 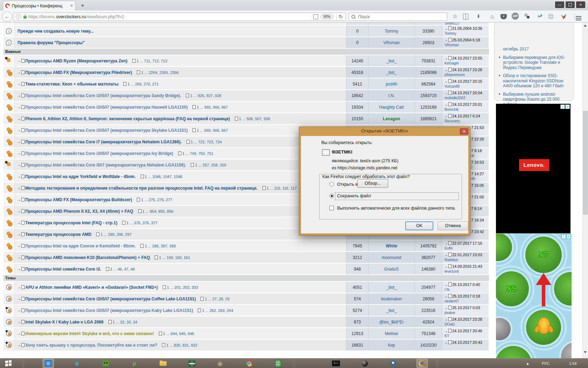 I want to click on hummingbird-extension-icon, so click(x=565, y=16).